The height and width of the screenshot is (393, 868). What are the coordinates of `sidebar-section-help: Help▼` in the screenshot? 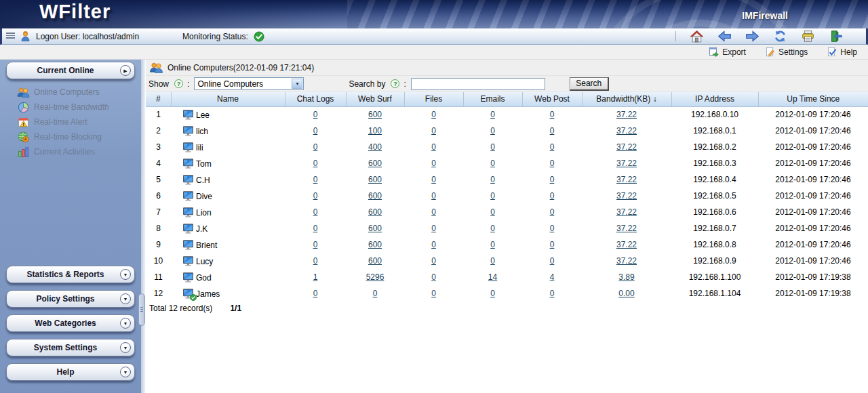 It's located at (71, 372).